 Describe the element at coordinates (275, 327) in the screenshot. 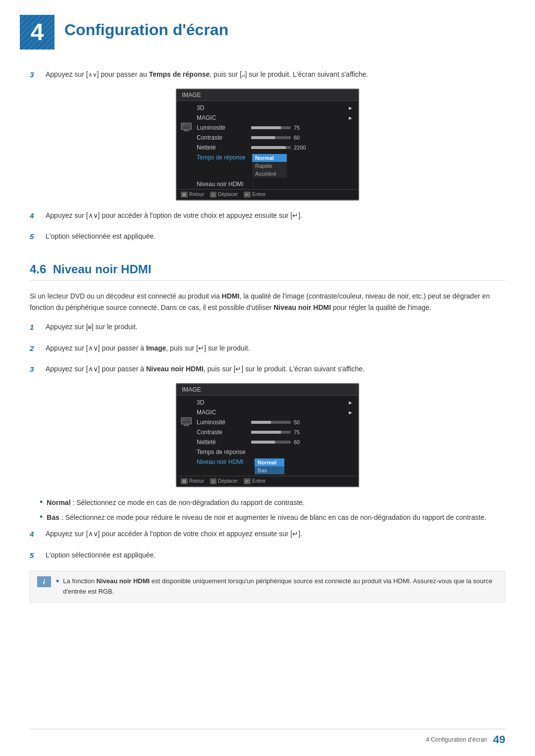

I see `s46-step1-text: Appuyez sur [⊞] sur le produit.` at that location.